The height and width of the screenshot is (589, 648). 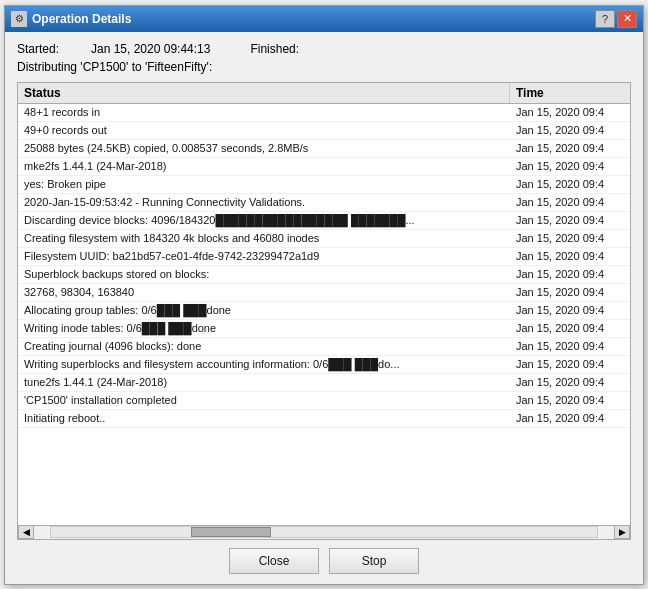 I want to click on status-cell: 'CP1500' installation completed, so click(x=264, y=400).